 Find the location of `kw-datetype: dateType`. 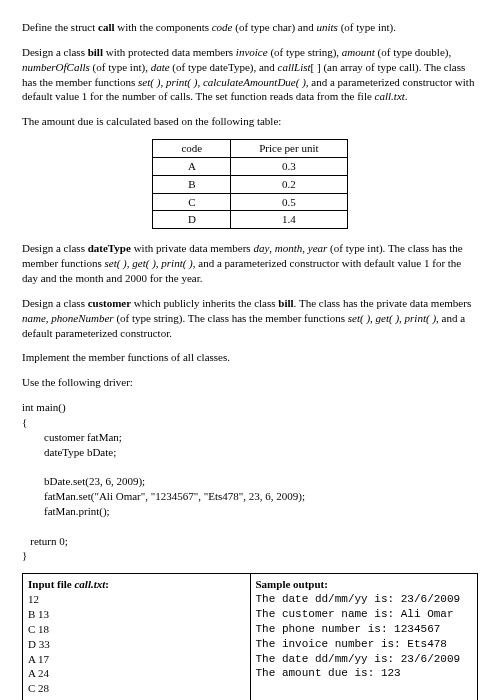

kw-datetype: dateType is located at coordinates (110, 248).